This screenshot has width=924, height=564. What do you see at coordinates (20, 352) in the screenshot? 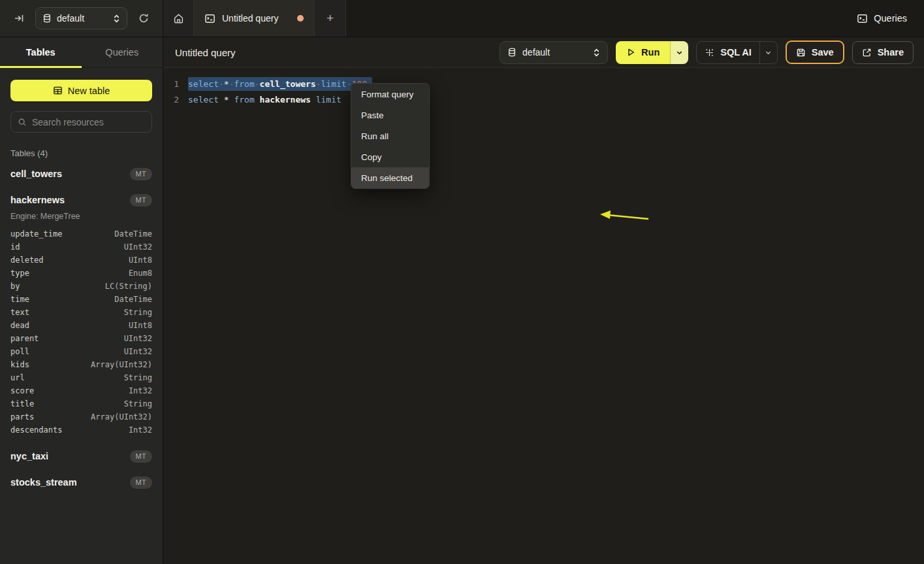
I see `column-name: poll` at bounding box center [20, 352].